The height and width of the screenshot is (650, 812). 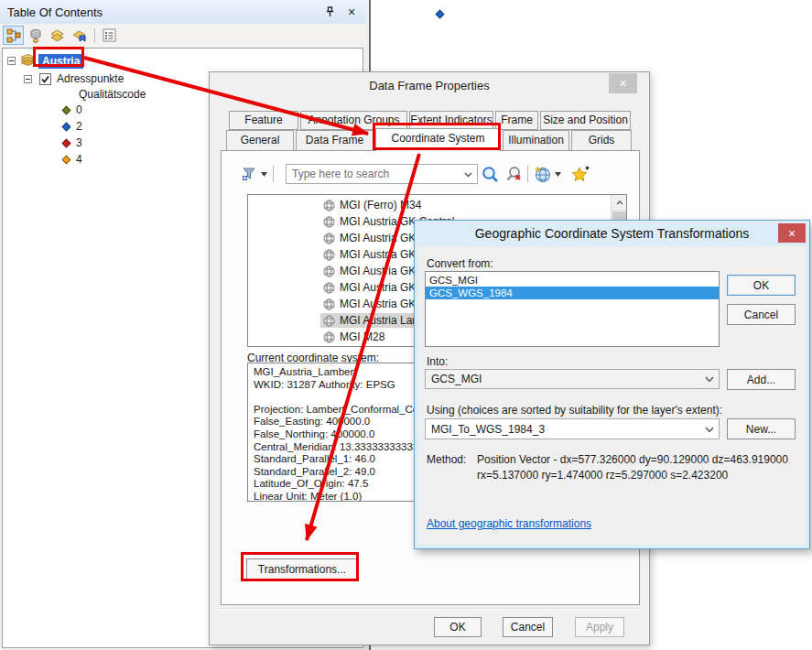 What do you see at coordinates (542, 174) in the screenshot?
I see `globe-options-icon` at bounding box center [542, 174].